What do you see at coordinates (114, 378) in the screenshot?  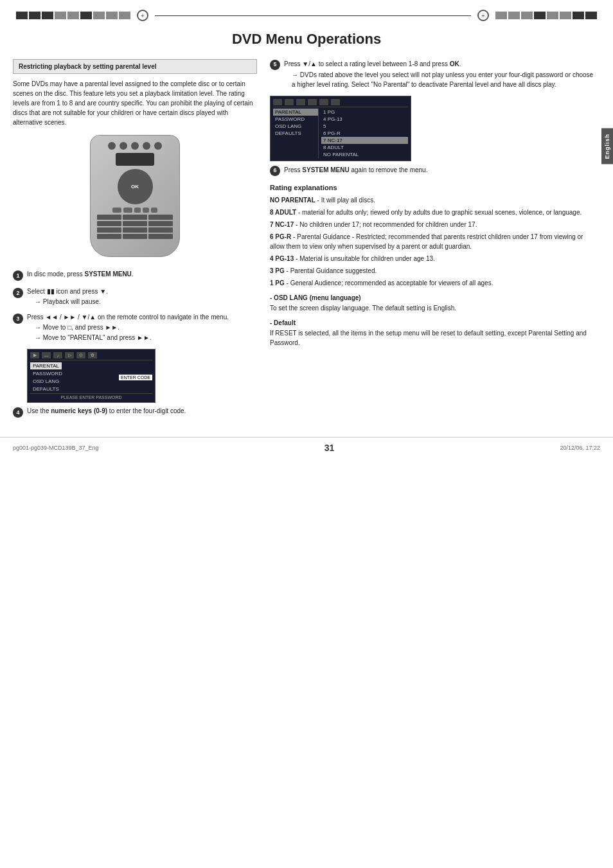 I see `screen-right-panel: ENTER CODE` at bounding box center [114, 378].